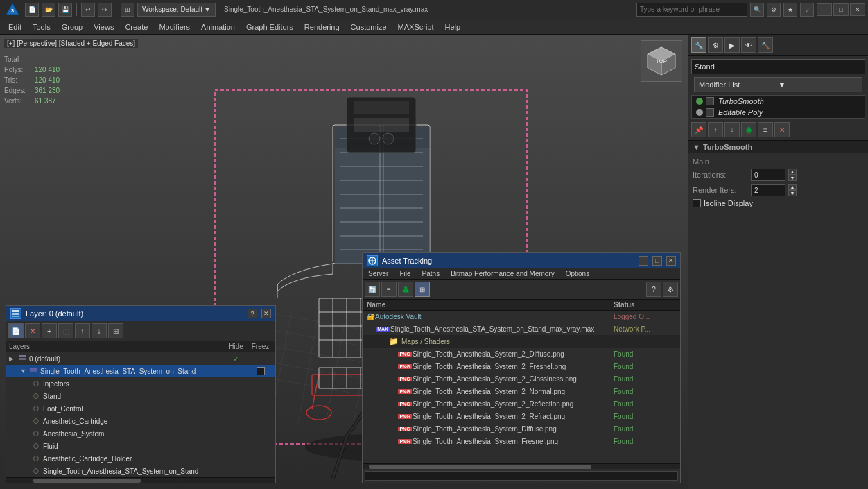 The height and width of the screenshot is (489, 868). What do you see at coordinates (406, 289) in the screenshot?
I see `asset-btn-tree: 🌲` at bounding box center [406, 289].